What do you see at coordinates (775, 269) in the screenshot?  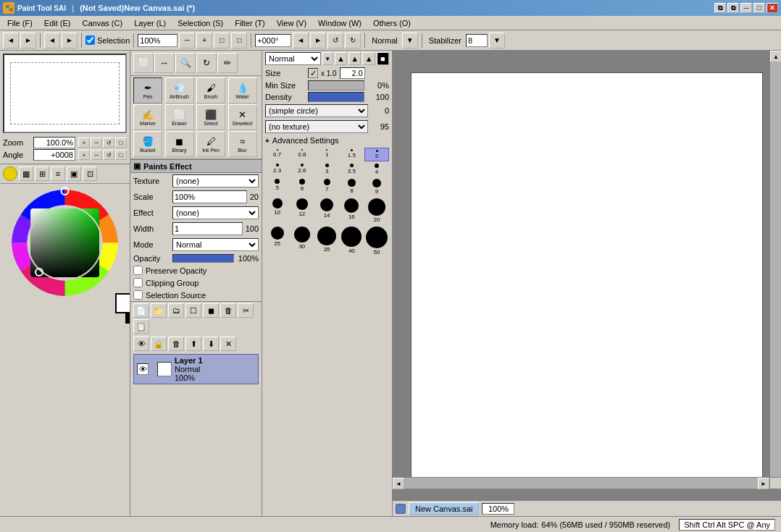 I see `scroll-track-v` at bounding box center [775, 269].